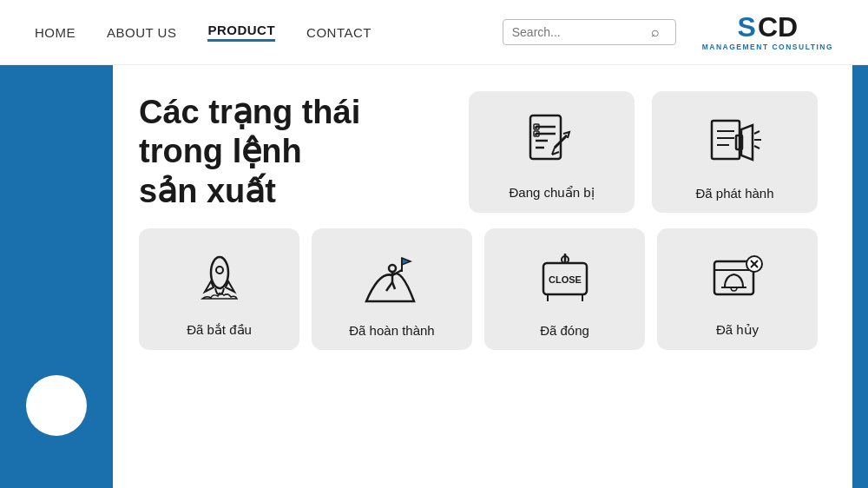  What do you see at coordinates (735, 142) in the screenshot?
I see `megaphone-doc-icon` at bounding box center [735, 142].